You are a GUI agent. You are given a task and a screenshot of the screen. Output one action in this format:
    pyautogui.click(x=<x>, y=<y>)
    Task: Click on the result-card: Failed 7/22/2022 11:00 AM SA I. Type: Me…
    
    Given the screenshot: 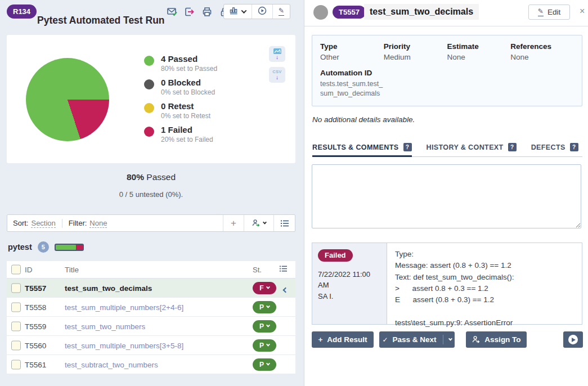 What is the action you would take?
    pyautogui.click(x=447, y=284)
    